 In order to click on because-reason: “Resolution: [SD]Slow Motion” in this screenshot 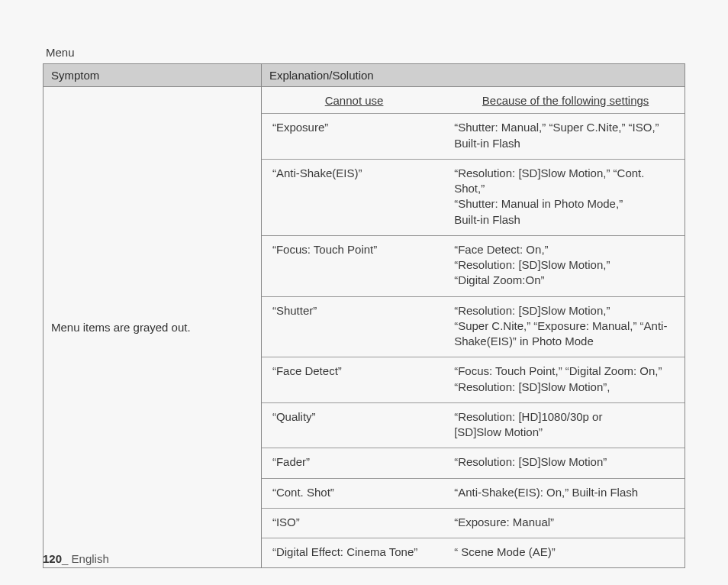, I will do `click(564, 463)`.